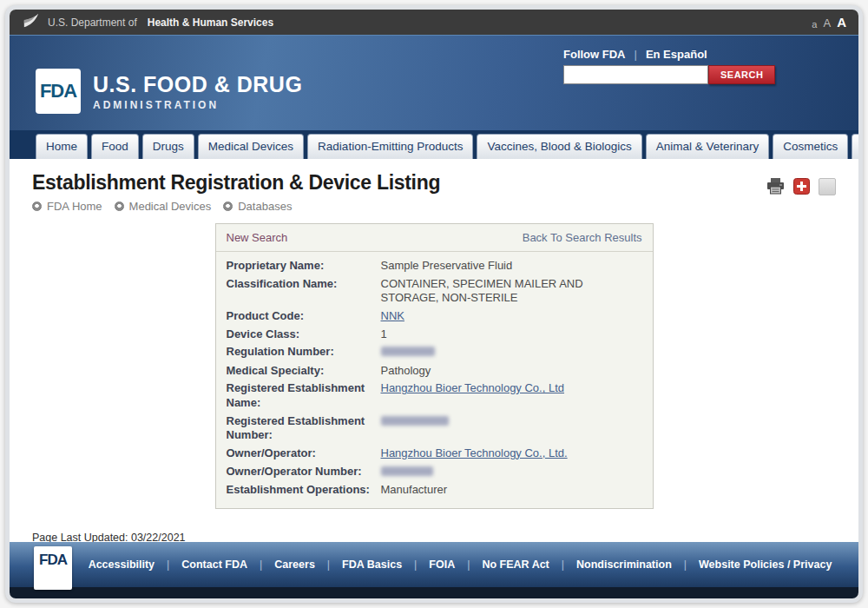  I want to click on card-header: New Search Back To Search Results, so click(434, 238).